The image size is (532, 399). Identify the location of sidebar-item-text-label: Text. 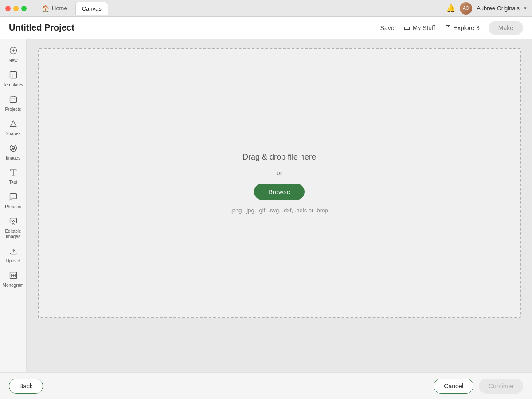
(13, 183).